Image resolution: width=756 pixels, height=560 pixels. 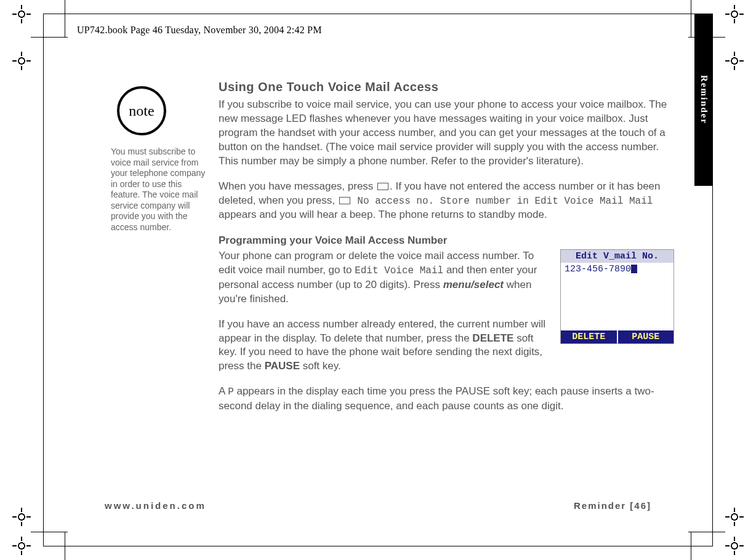 What do you see at coordinates (282, 366) in the screenshot?
I see `softkey-name: PAUSE` at bounding box center [282, 366].